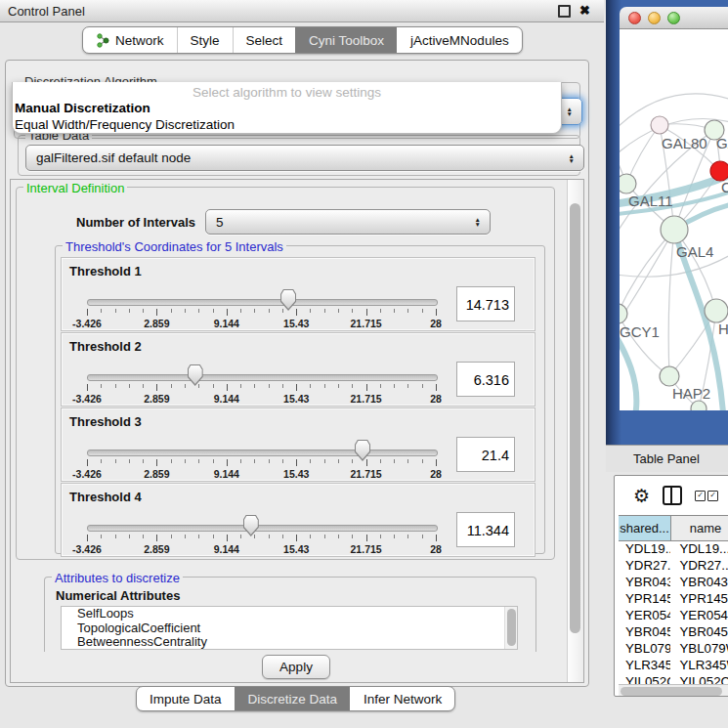 The height and width of the screenshot is (728, 728). What do you see at coordinates (645, 582) in the screenshot?
I see `cell-shared-name: YBR043C` at bounding box center [645, 582].